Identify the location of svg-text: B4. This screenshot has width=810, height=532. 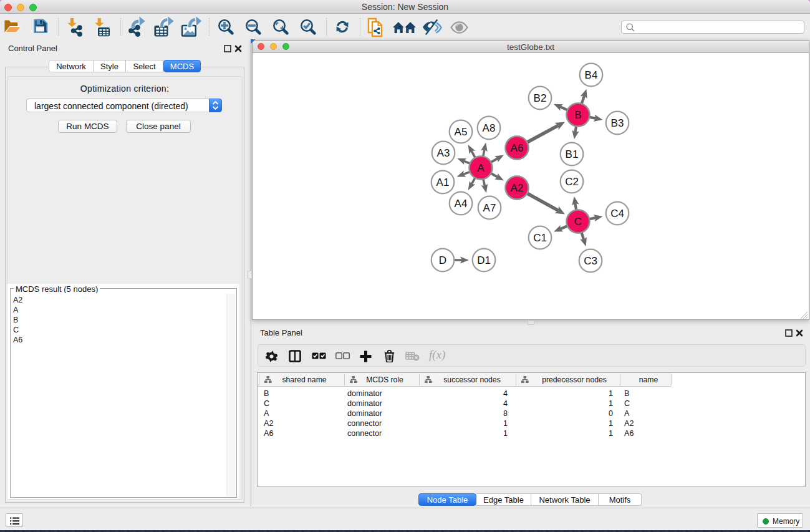
(591, 75).